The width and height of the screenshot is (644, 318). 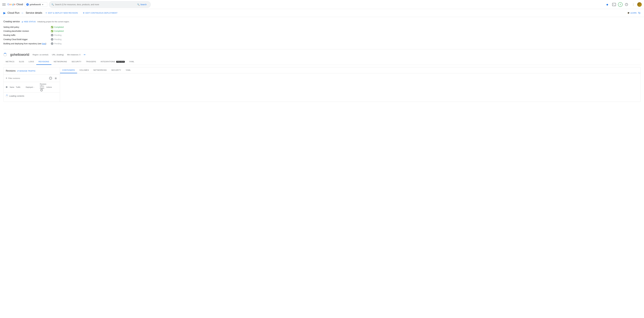 I want to click on step-routing-label: Routing traffic, so click(x=26, y=35).